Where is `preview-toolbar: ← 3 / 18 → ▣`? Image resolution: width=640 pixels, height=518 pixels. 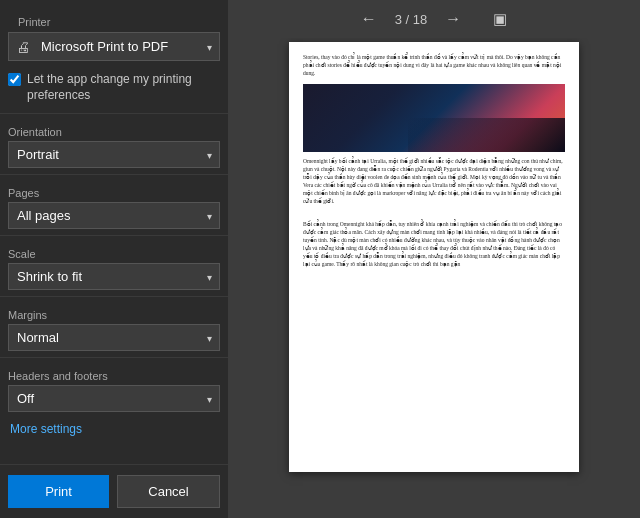
preview-toolbar: ← 3 / 18 → ▣ is located at coordinates (434, 19).